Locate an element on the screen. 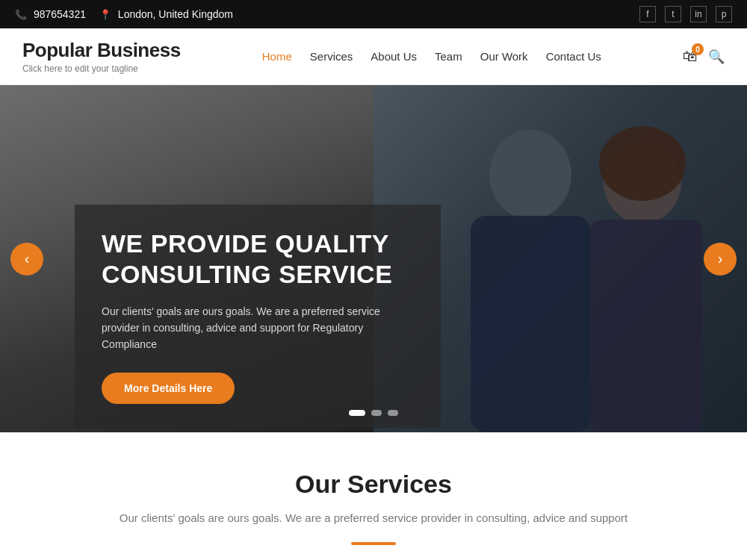 Image resolution: width=747 pixels, height=560 pixels. slider-prev-button: ‹ is located at coordinates (27, 259).